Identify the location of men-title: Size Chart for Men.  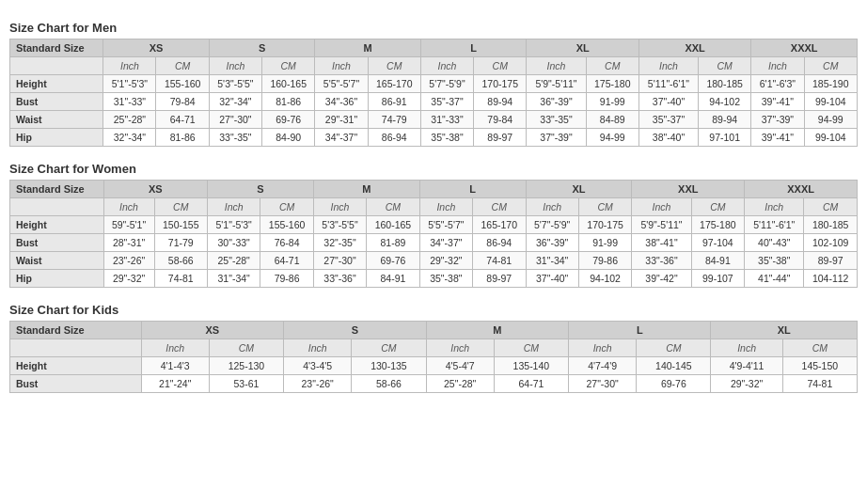
(434, 28).